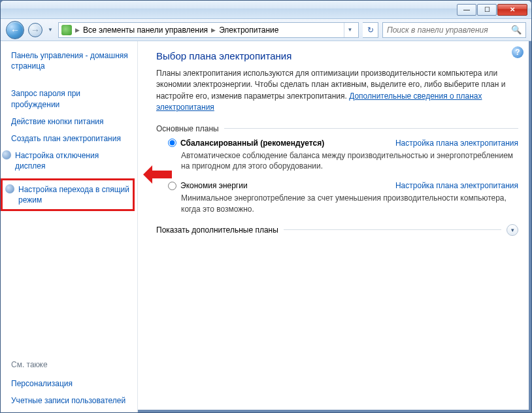  I want to click on sidebar-home-link: Панель управления - домашняя страница, so click(71, 61).